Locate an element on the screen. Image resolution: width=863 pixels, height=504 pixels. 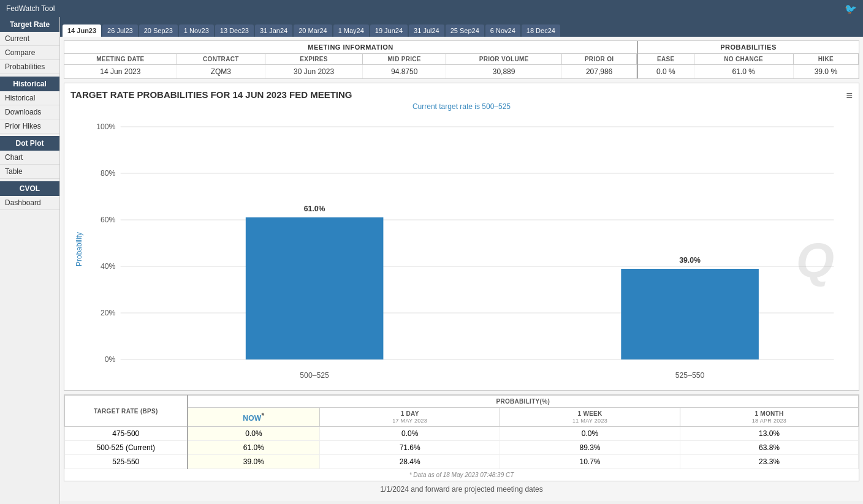
sidebar-item-probabilities: Probabilities is located at coordinates (29, 67).